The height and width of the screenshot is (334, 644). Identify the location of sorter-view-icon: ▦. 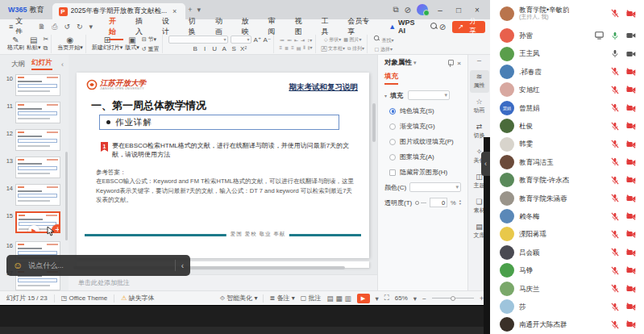
(339, 299).